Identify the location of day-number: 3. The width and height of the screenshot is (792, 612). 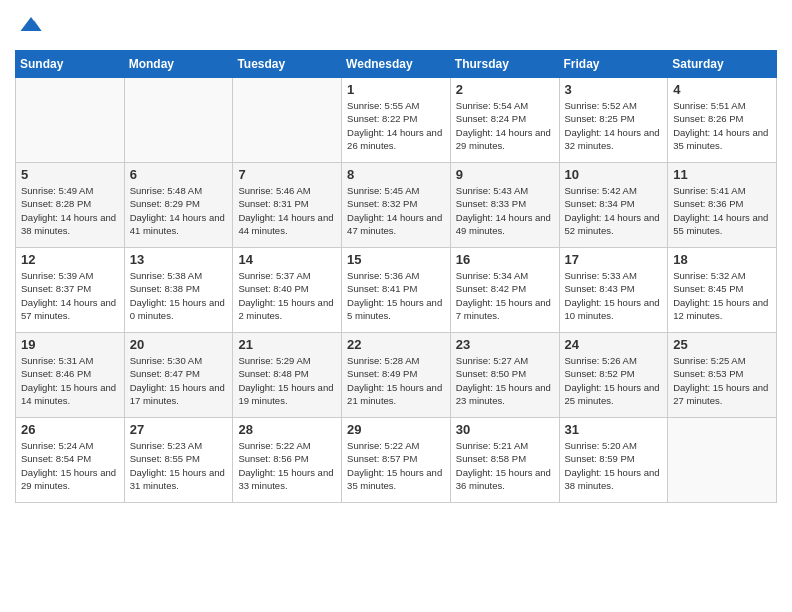
(614, 90).